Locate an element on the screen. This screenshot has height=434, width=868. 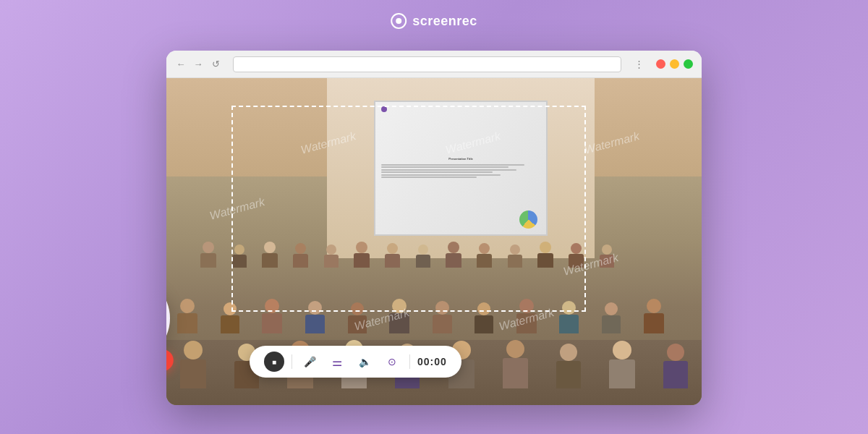
logo-text: screenrec is located at coordinates (445, 22).